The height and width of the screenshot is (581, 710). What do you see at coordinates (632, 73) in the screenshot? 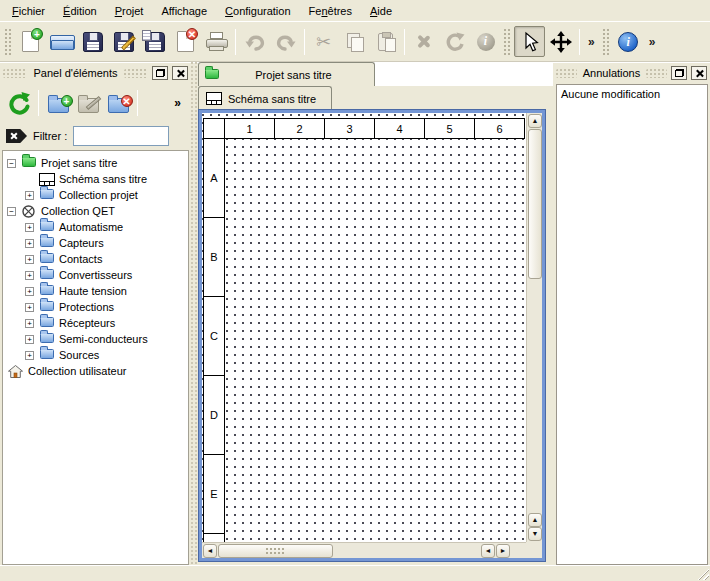
I see `undo-panel-header: Annulations` at bounding box center [632, 73].